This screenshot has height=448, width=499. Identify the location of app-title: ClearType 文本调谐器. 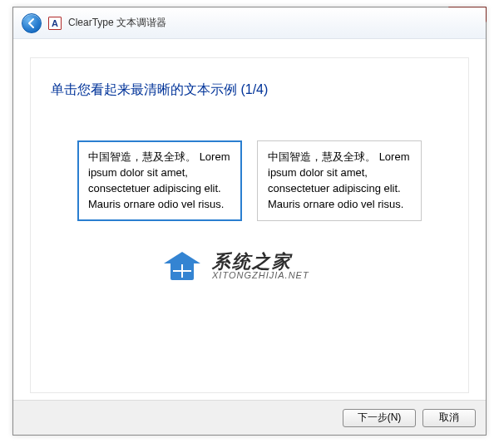
(117, 23).